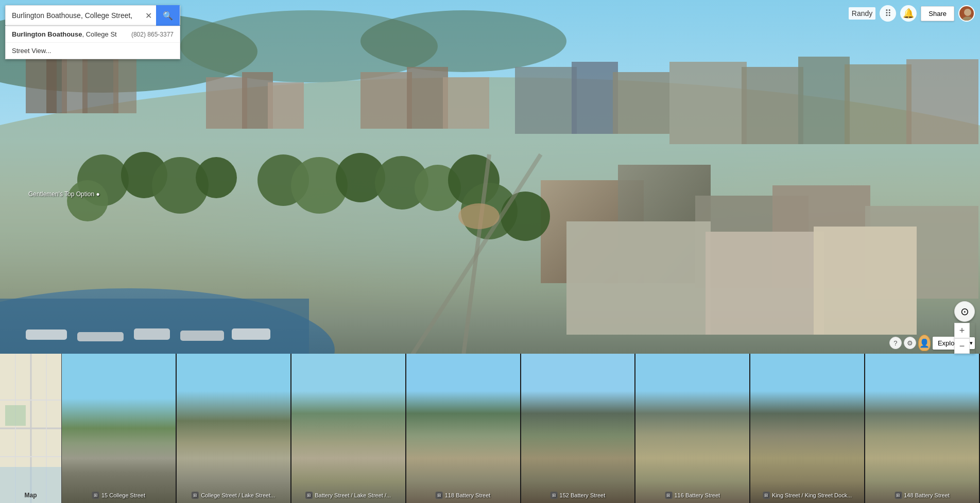 Image resolution: width=980 pixels, height=503 pixels. What do you see at coordinates (73, 15) in the screenshot?
I see `search-input` at bounding box center [73, 15].